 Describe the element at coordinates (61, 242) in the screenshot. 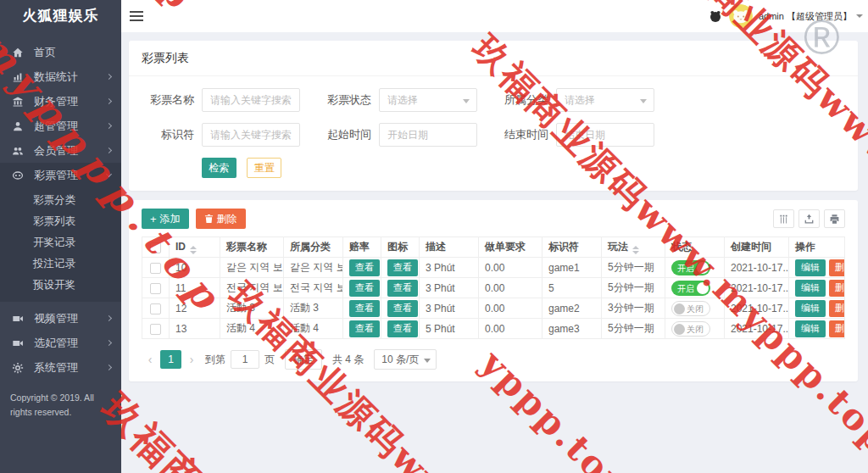

I see `sidebar-subitem-draw-records: 开奖记录` at that location.